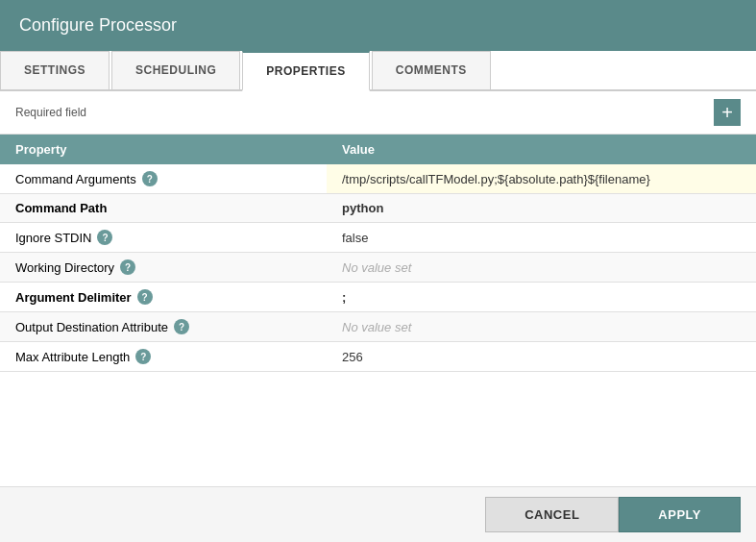 The height and width of the screenshot is (542, 756). I want to click on property-name-cell: Command Arguments?, so click(163, 179).